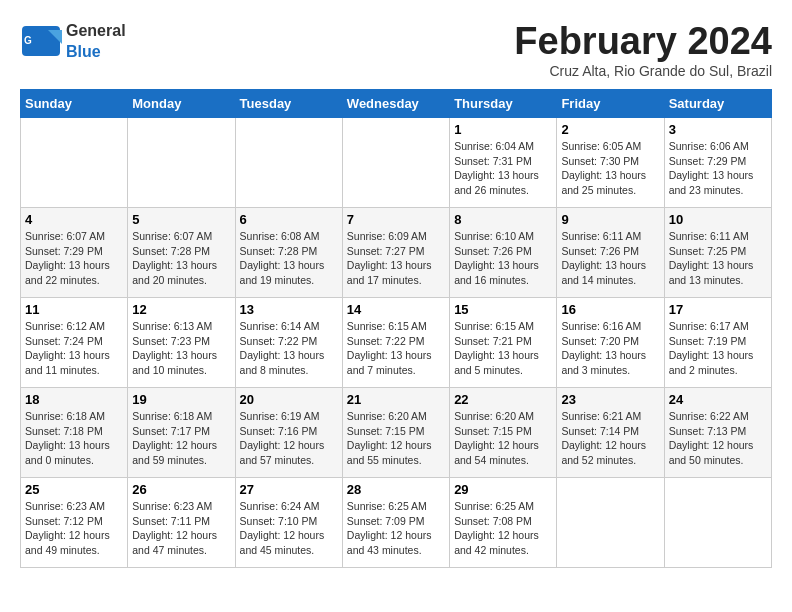 This screenshot has height=612, width=792. I want to click on calendar-cell: 29Sunrise: 6:25 AM Sunset: 7:08 PM Dayli…, so click(504, 523).